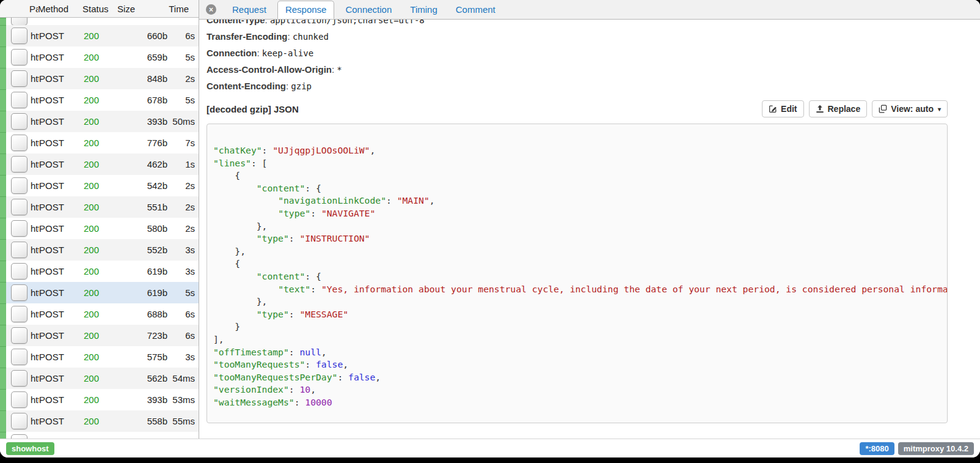 The width and height of the screenshot is (980, 463). What do you see at coordinates (99, 421) in the screenshot?
I see `flow-row: htt POST 200 558b 55ms` at bounding box center [99, 421].